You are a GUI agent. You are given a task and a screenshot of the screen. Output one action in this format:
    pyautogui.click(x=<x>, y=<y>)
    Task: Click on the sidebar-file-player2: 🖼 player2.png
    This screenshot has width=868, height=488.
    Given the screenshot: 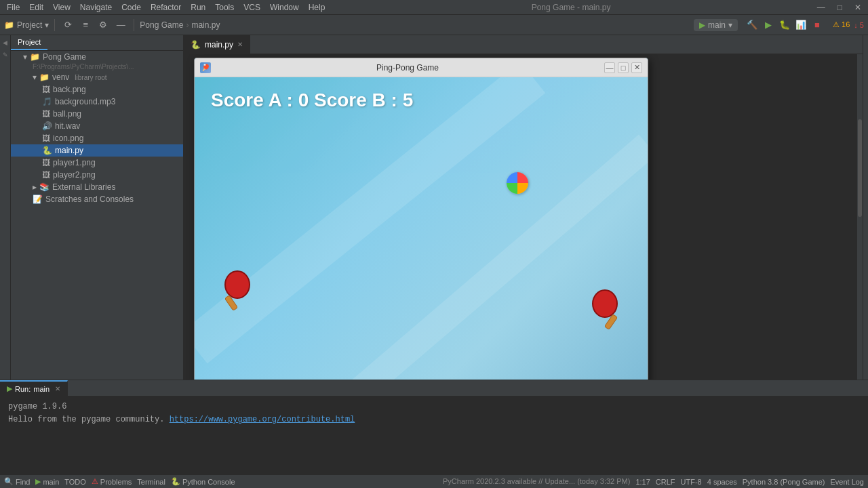 What is the action you would take?
    pyautogui.click(x=97, y=175)
    